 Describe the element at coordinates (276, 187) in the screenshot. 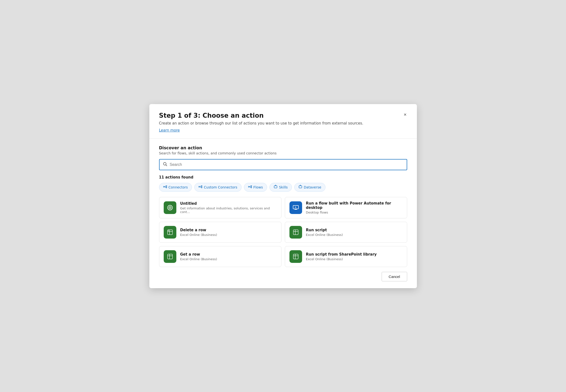

I see `skills-icon` at that location.